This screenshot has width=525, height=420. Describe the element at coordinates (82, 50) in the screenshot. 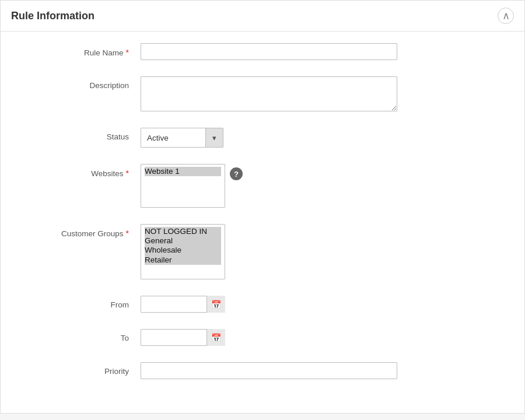

I see `rule-name-label: Rule Name*` at that location.